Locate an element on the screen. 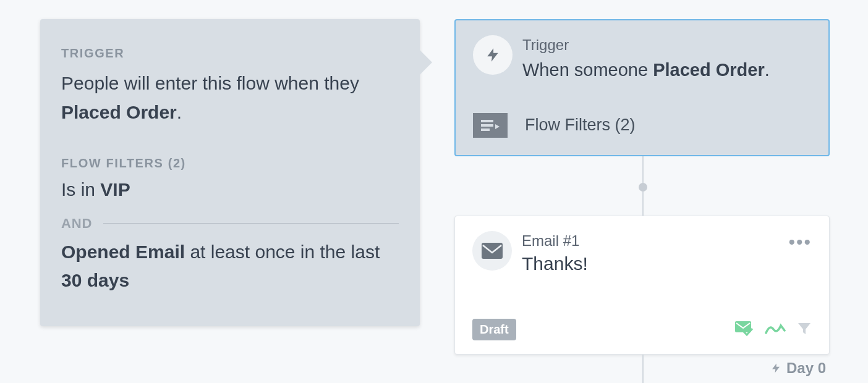  trigger-card-label: Trigger is located at coordinates (646, 44).